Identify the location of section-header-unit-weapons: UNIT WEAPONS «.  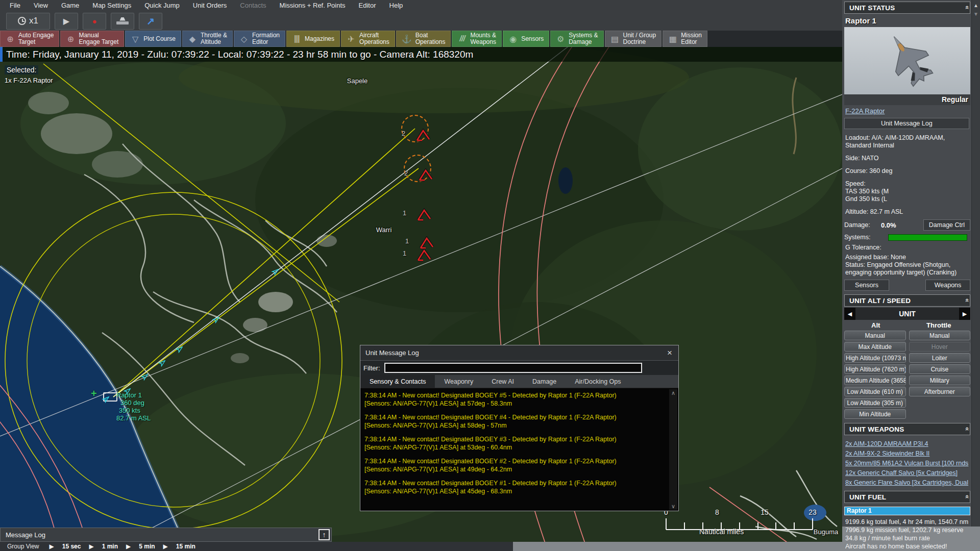
(908, 429).